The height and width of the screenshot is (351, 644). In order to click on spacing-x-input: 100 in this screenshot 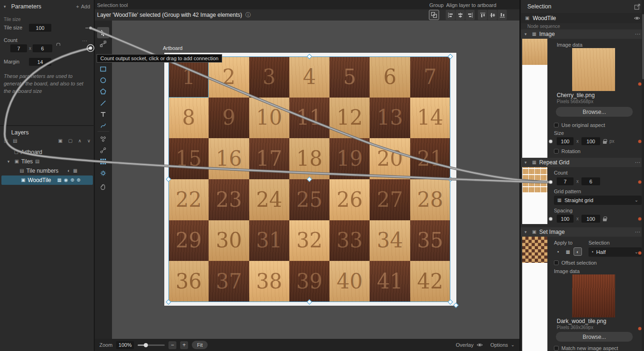, I will do `click(565, 218)`.